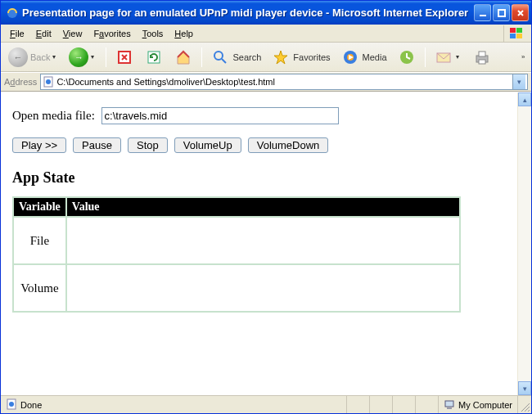 The width and height of the screenshot is (532, 414). Describe the element at coordinates (266, 13) in the screenshot. I see `titlebar: Presentation page for an emulated UPnP m…` at that location.